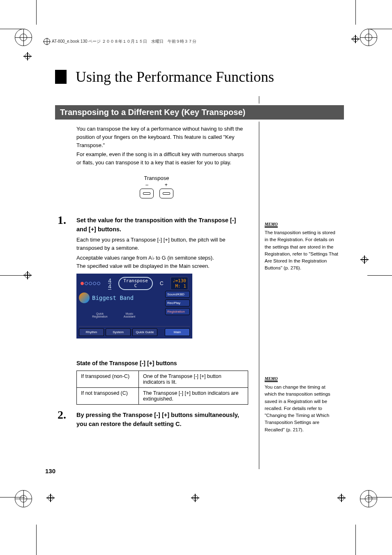 The width and height of the screenshot is (392, 555). Describe the element at coordinates (157, 178) in the screenshot. I see `transpose-label: Transpose` at that location.